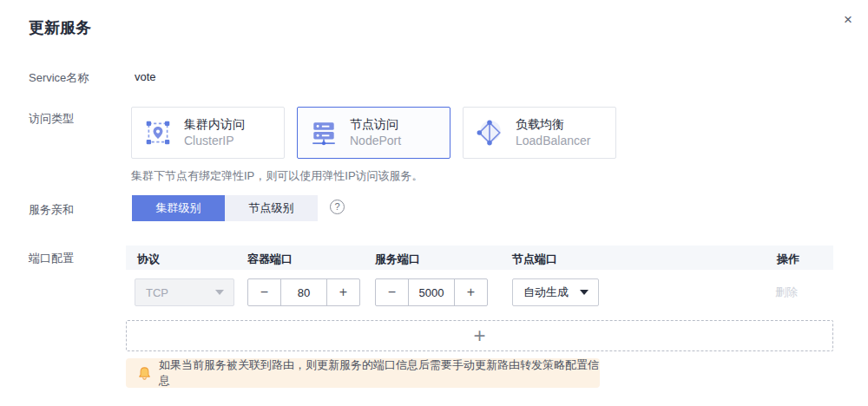  Describe the element at coordinates (60, 28) in the screenshot. I see `page-title: 更新服务` at that location.